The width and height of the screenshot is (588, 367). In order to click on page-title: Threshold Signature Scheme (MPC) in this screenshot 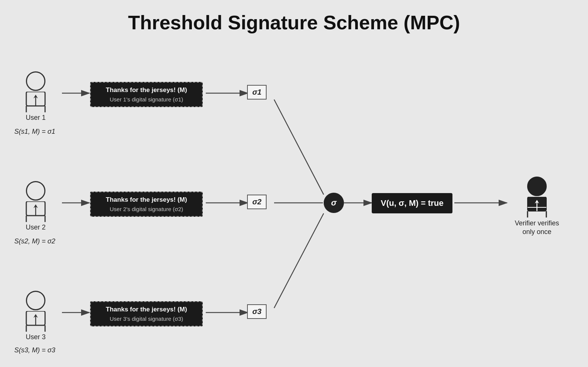, I will do `click(294, 21)`.